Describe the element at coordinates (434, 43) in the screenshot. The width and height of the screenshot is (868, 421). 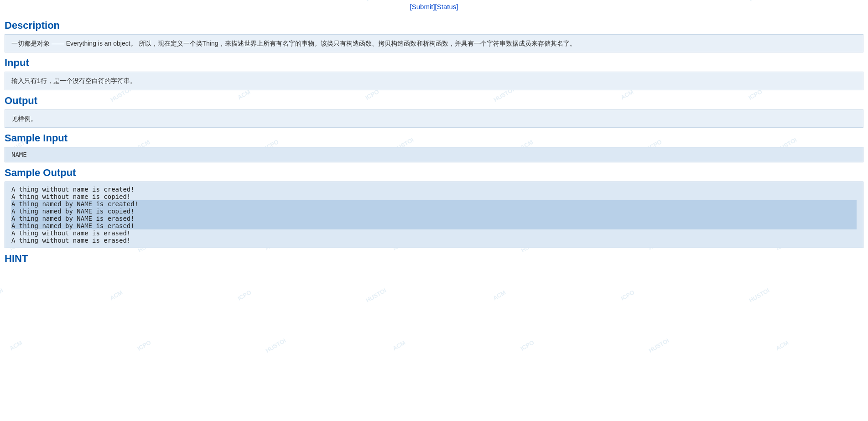
I see `description-content: 一切都是对象 —— Everything is an object。 所以，现在…` at that location.